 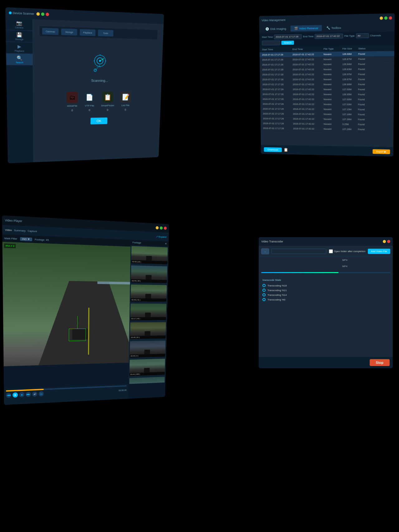 I want to click on toolbar-cameras: Cameras, so click(x=50, y=31).